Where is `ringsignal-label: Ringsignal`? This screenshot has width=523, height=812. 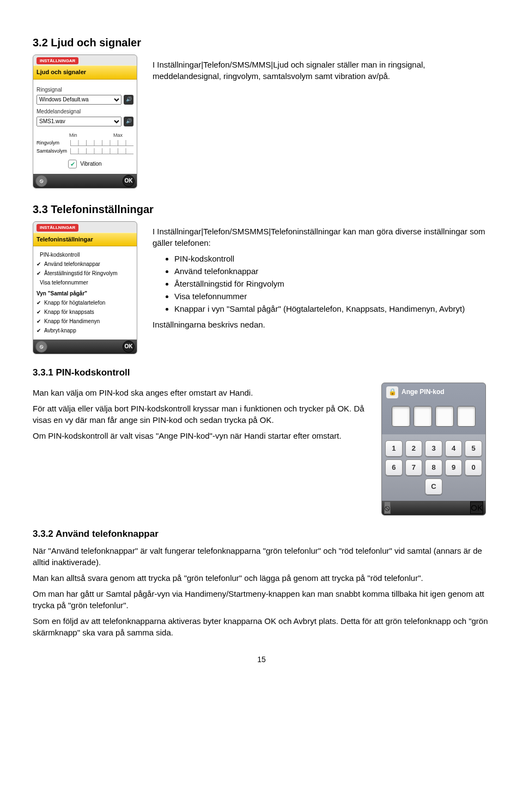
ringsignal-label: Ringsignal is located at coordinates (85, 90).